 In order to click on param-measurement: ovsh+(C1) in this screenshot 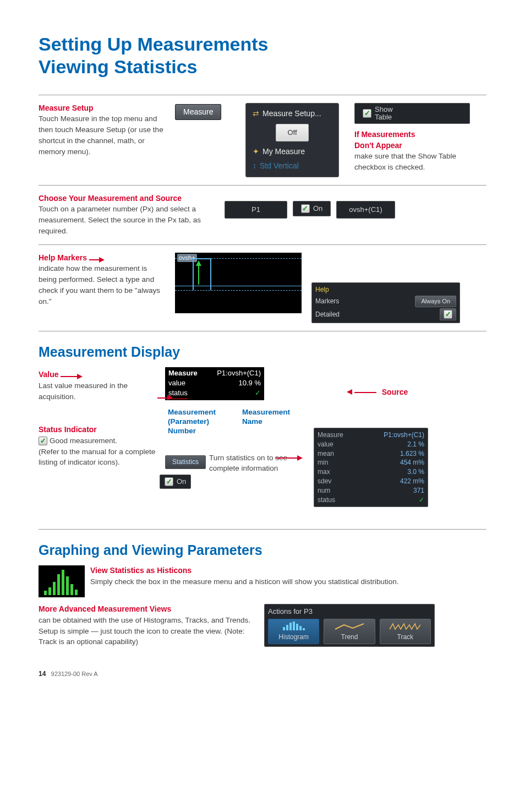, I will do `click(365, 210)`.